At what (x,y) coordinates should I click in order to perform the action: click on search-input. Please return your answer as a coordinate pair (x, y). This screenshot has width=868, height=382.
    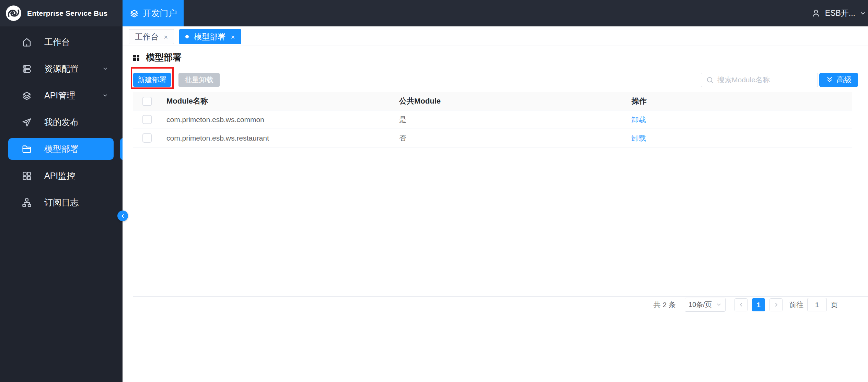
    Looking at the image, I should click on (765, 80).